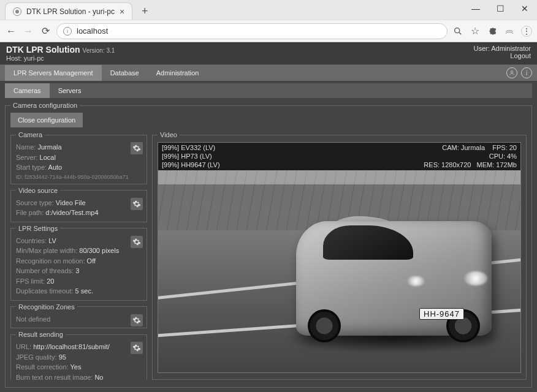  I want to click on forward-button: →, so click(28, 31).